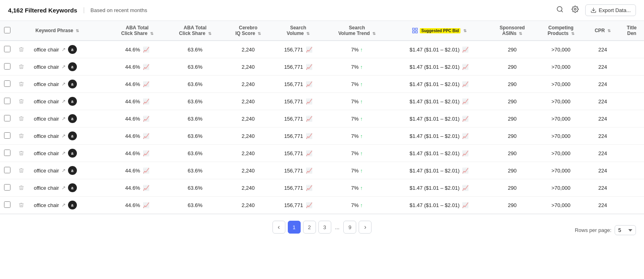 This screenshot has height=279, width=644. I want to click on suggested-ppc-header: Suggested PPC Bid ⇅, so click(440, 31).